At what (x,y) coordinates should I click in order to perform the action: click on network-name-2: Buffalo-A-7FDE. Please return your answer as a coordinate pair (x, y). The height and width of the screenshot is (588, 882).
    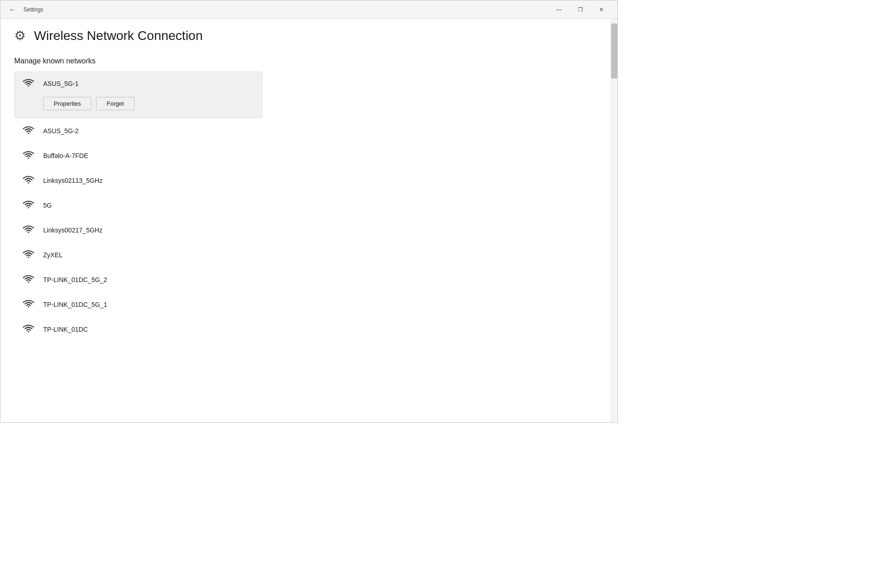
    Looking at the image, I should click on (66, 156).